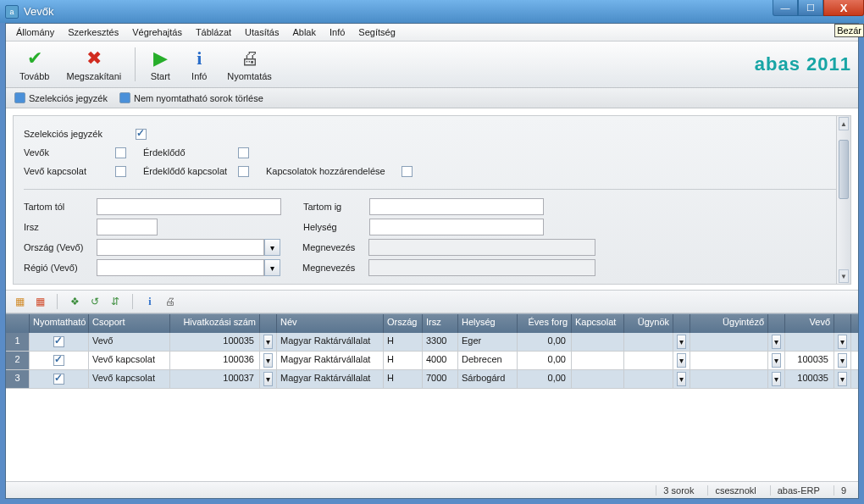 The width and height of the screenshot is (864, 504). What do you see at coordinates (273, 247) in the screenshot?
I see `orszagvevo-lookup-button: ▾` at bounding box center [273, 247].